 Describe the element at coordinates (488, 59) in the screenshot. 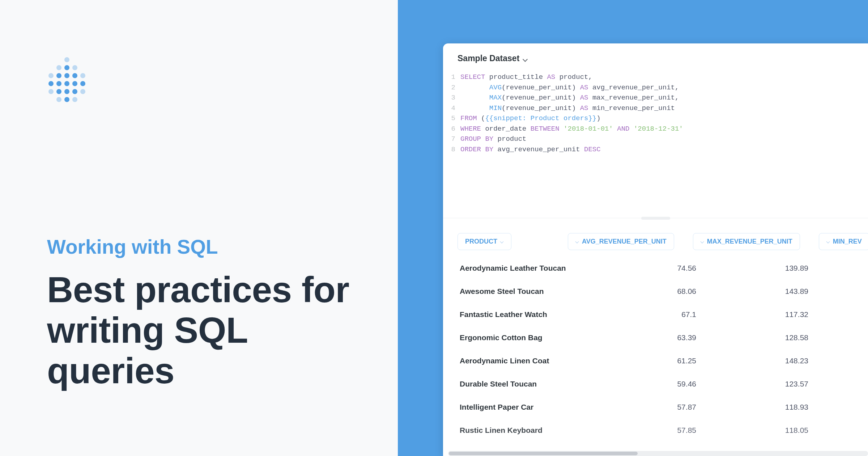

I see `dataset-name: Sample Dataset` at that location.